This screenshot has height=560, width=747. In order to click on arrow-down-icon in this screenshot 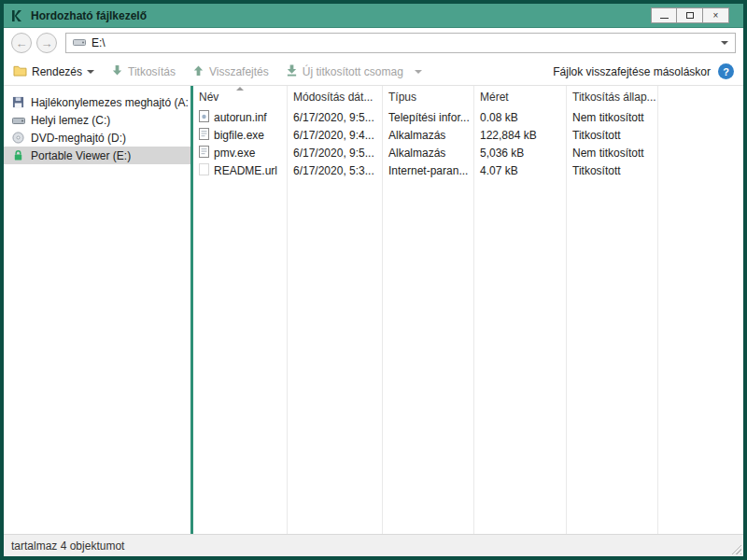, I will do `click(118, 72)`.